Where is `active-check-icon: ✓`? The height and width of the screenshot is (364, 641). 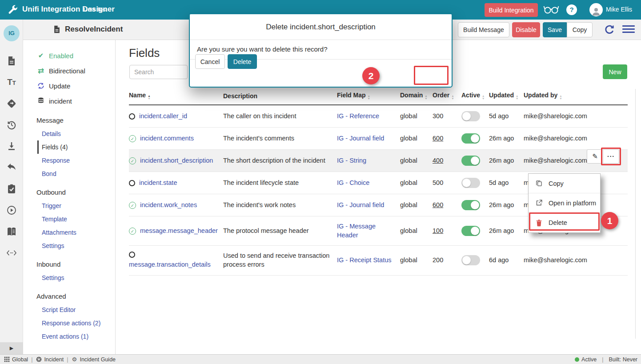 active-check-icon: ✓ is located at coordinates (132, 139).